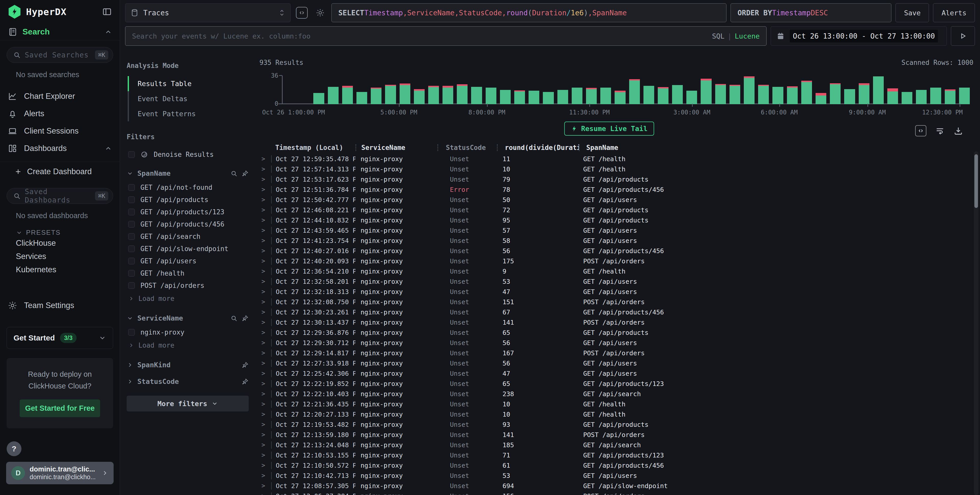 This screenshot has height=495, width=980. I want to click on create-dashboard-button: Create Dashboard, so click(60, 172).